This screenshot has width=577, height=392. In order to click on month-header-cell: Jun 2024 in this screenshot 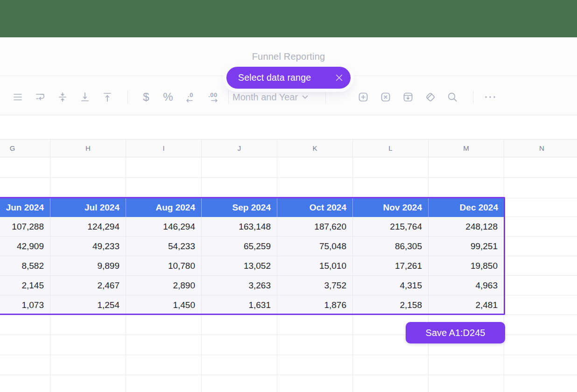, I will do `click(25, 208)`.